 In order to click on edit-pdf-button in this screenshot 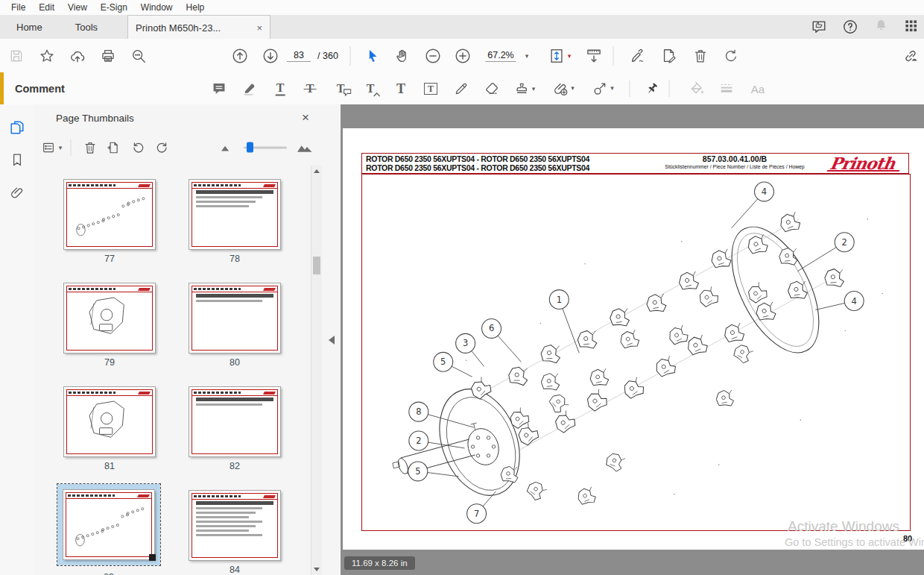, I will do `click(669, 56)`.